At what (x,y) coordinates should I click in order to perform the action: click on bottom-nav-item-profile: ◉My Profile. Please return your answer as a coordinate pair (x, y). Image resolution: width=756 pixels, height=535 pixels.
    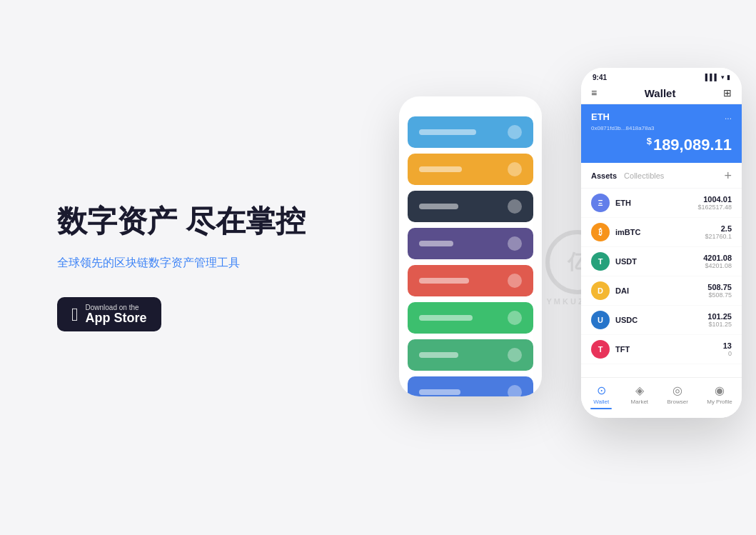
    Looking at the image, I should click on (720, 396).